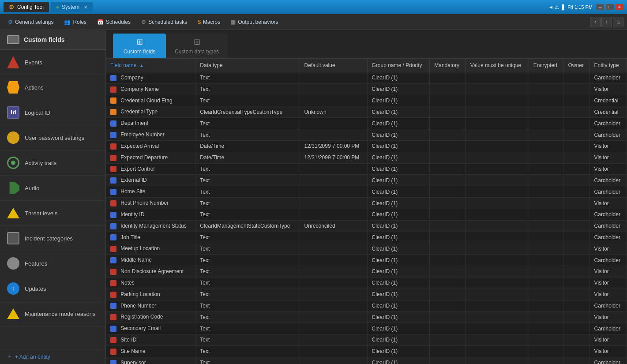  What do you see at coordinates (619, 7) in the screenshot?
I see `close-button: ✕` at bounding box center [619, 7].